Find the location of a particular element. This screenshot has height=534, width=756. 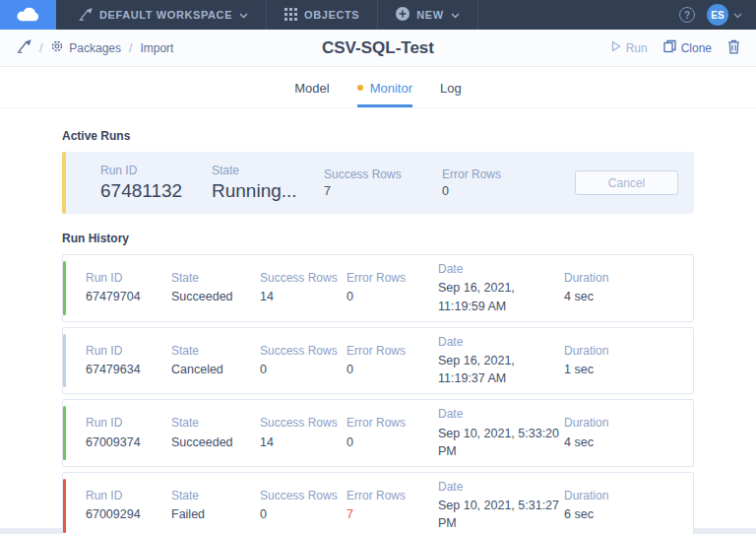

breadcrumb: / Packages / Import is located at coordinates (94, 47).